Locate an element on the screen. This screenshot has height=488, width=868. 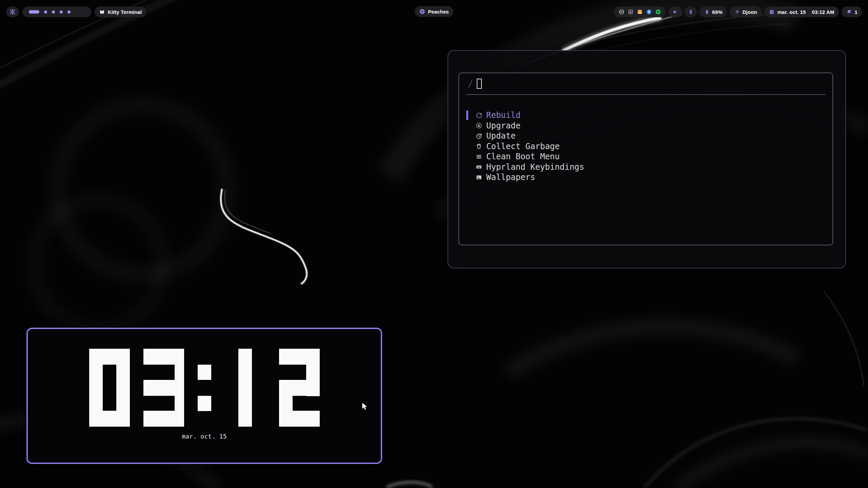
launcher-item-clean-boot-menu: Clean Boot Menu is located at coordinates (646, 157).